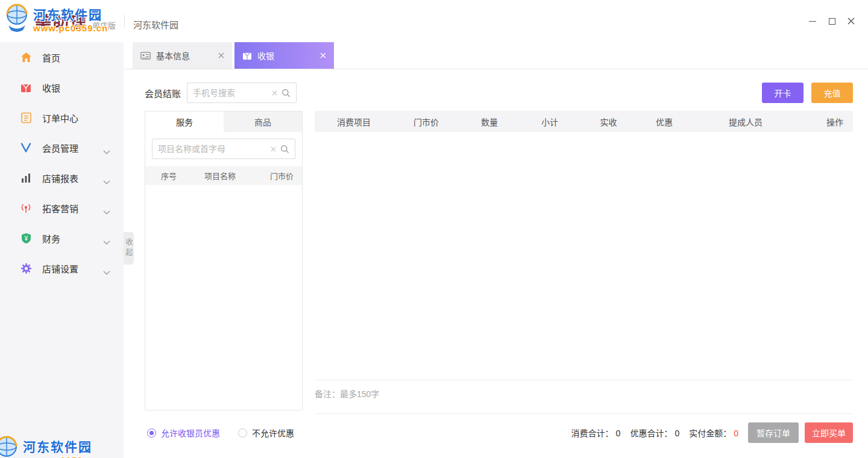 This screenshot has height=458, width=868. Describe the element at coordinates (184, 122) in the screenshot. I see `tab-services: 服务` at that location.